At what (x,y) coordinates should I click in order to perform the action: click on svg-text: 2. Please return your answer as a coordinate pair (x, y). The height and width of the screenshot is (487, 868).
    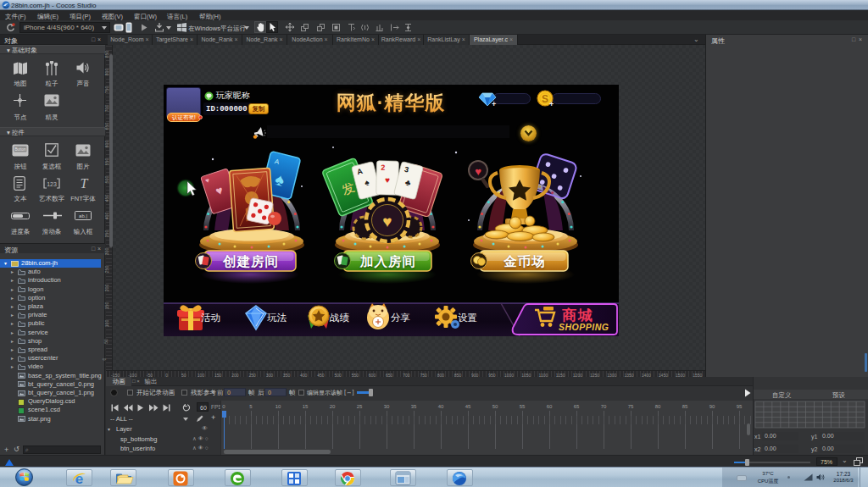
    Looking at the image, I should click on (383, 168).